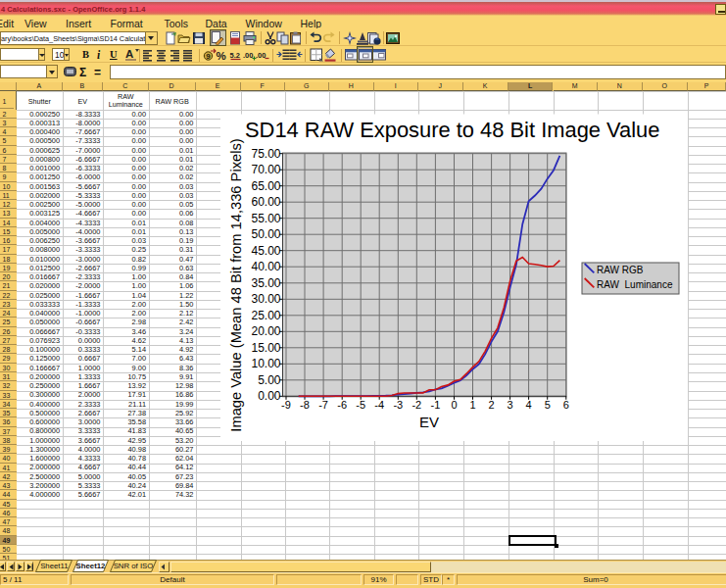 This screenshot has width=726, height=588. Describe the element at coordinates (323, 405) in the screenshot. I see `svg-text: -7` at that location.